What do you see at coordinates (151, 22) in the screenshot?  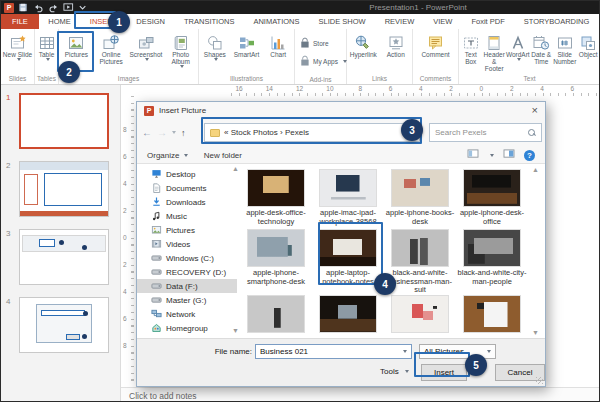 I see `tab-design: DESIGN` at bounding box center [151, 22].